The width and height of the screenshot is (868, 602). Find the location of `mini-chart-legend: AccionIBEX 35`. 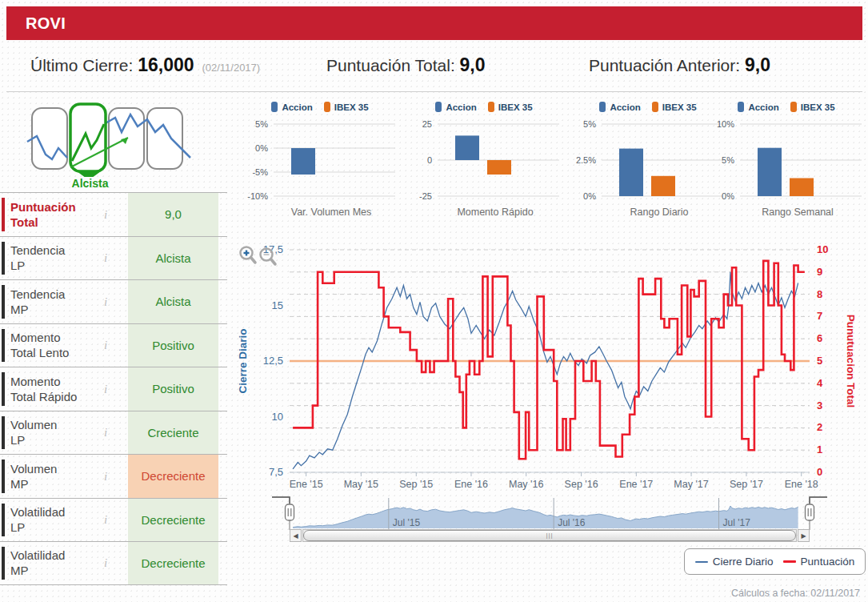

mini-chart-legend: AccionIBEX 35 is located at coordinates (648, 107).